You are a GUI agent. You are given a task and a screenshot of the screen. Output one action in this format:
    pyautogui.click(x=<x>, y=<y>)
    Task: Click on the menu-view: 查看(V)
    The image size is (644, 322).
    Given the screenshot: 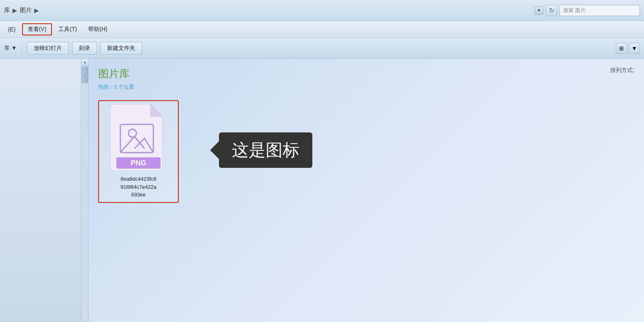 What is the action you would take?
    pyautogui.click(x=37, y=29)
    